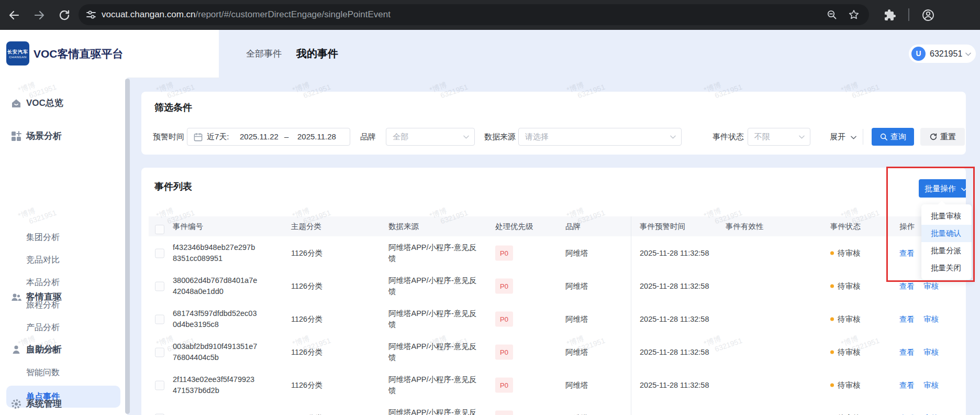 The image size is (980, 415). What do you see at coordinates (942, 137) in the screenshot?
I see `reset-button: 重置` at bounding box center [942, 137].